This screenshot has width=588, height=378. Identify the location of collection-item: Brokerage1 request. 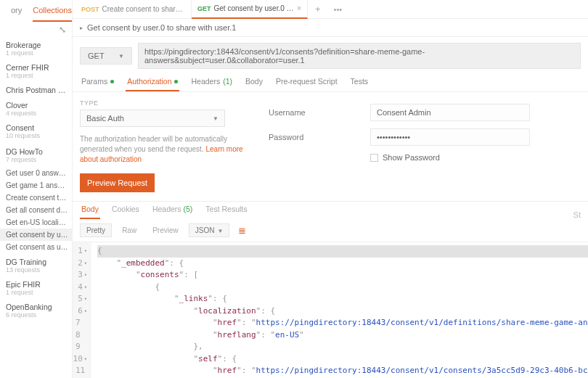
(36, 48).